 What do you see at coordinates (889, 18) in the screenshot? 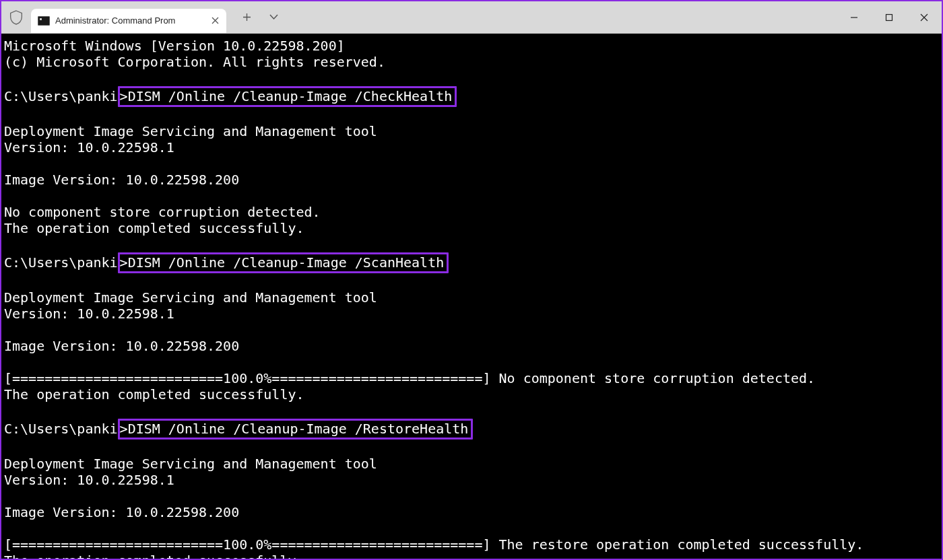
I see `window-controls` at bounding box center [889, 18].